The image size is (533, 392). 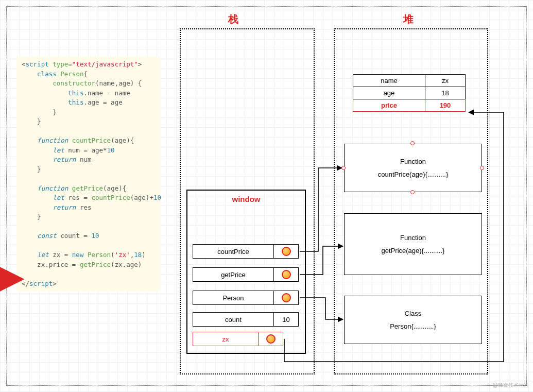 What do you see at coordinates (413, 313) in the screenshot?
I see `heap-box-title: Class` at bounding box center [413, 313].